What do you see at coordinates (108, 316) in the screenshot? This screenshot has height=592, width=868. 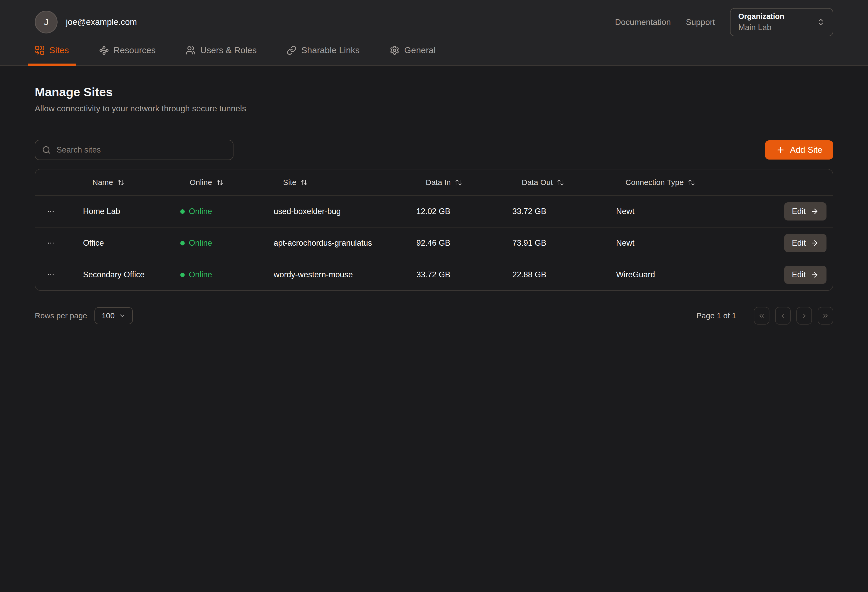 I see `rows-per-page-value: 100` at bounding box center [108, 316].